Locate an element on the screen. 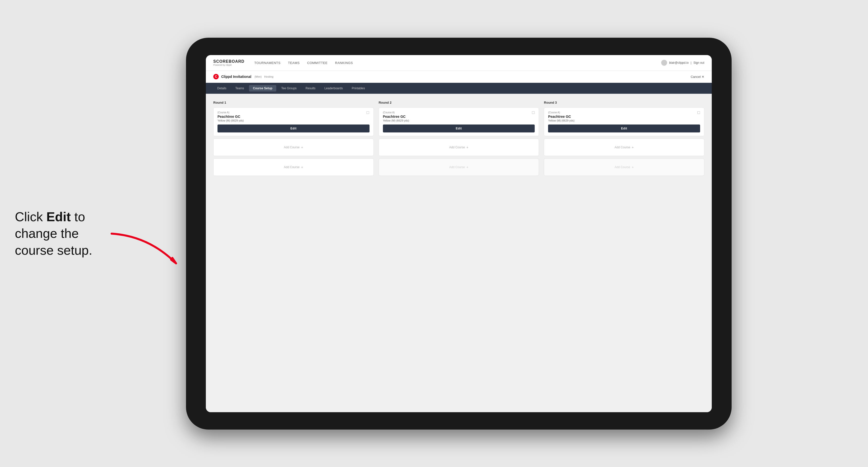 The width and height of the screenshot is (868, 467). round-1-add-label-2: Add Course + is located at coordinates (294, 167).